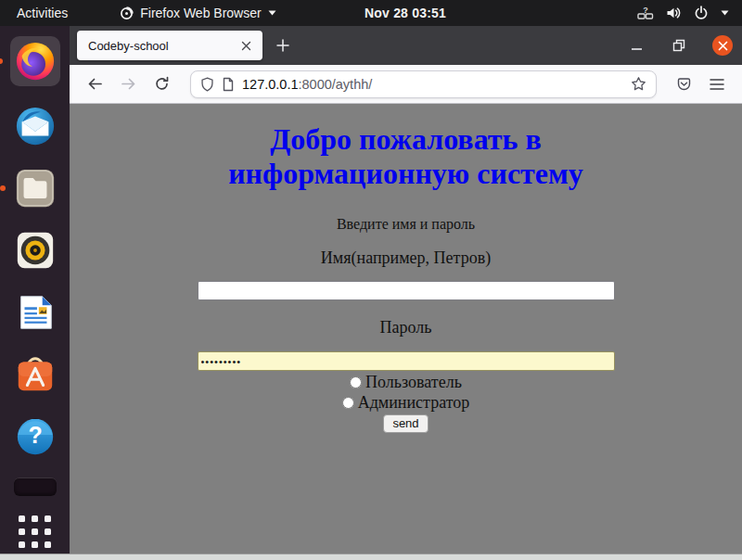  What do you see at coordinates (43, 13) in the screenshot?
I see `activities-button: Activities` at bounding box center [43, 13].